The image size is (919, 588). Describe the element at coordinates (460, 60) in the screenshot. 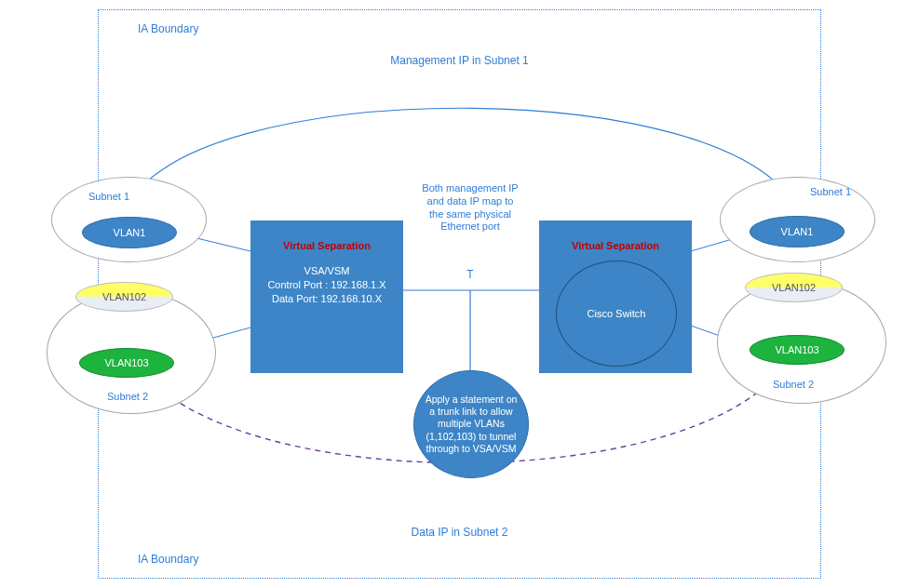

I see `management-ip-title: Management IP in Subnet 1` at that location.